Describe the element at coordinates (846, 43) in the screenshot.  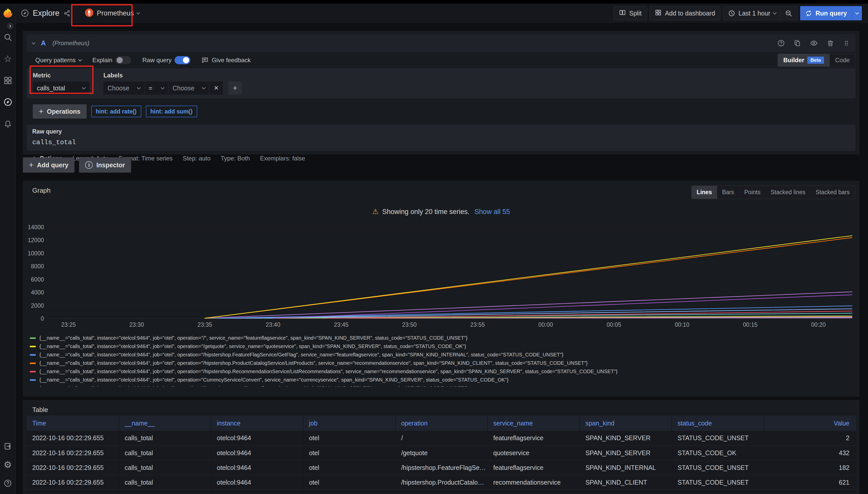
I see `drag-handle-icon` at that location.